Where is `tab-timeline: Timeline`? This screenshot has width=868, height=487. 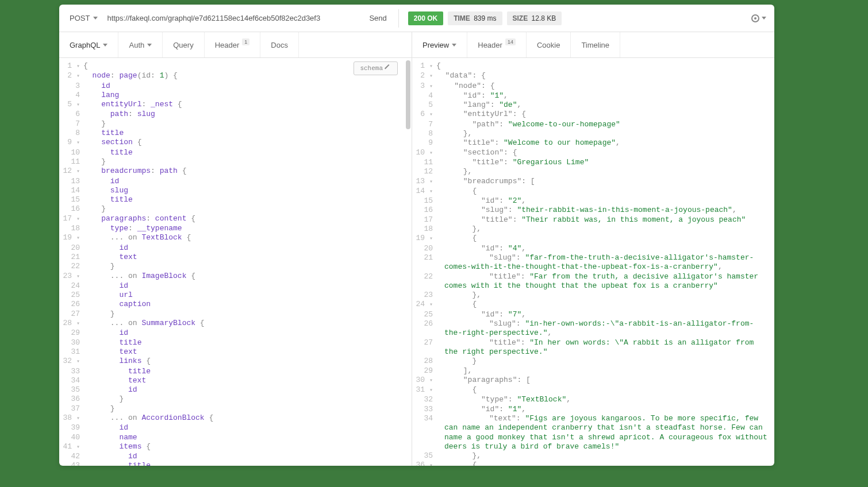 tab-timeline: Timeline is located at coordinates (596, 45).